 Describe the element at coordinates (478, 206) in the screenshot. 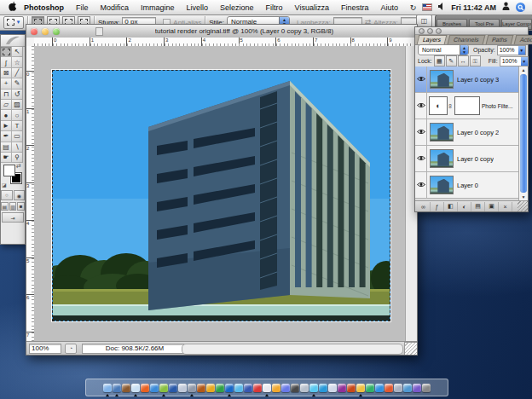

I see `new-group-button: ▤` at that location.